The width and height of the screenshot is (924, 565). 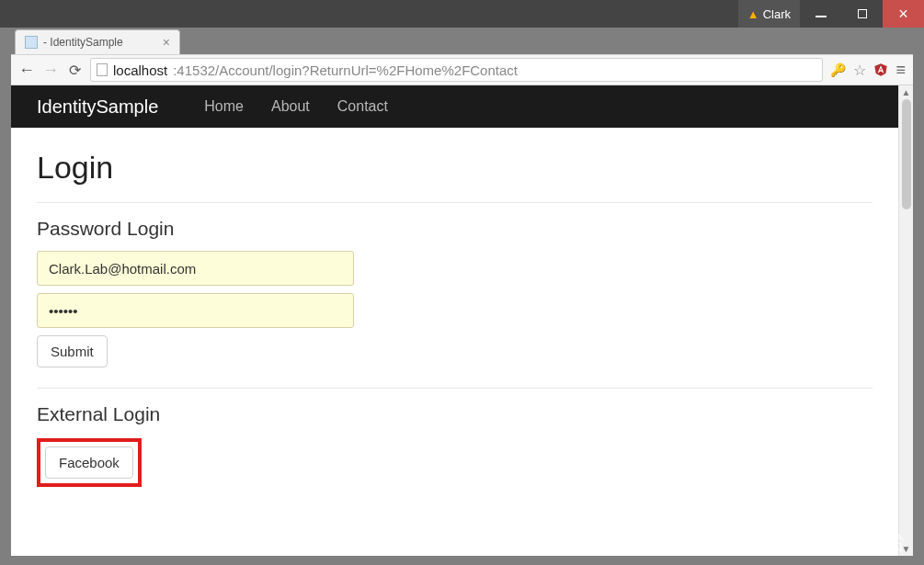 What do you see at coordinates (860, 70) in the screenshot?
I see `bookmark-star-icon: ☆` at bounding box center [860, 70].